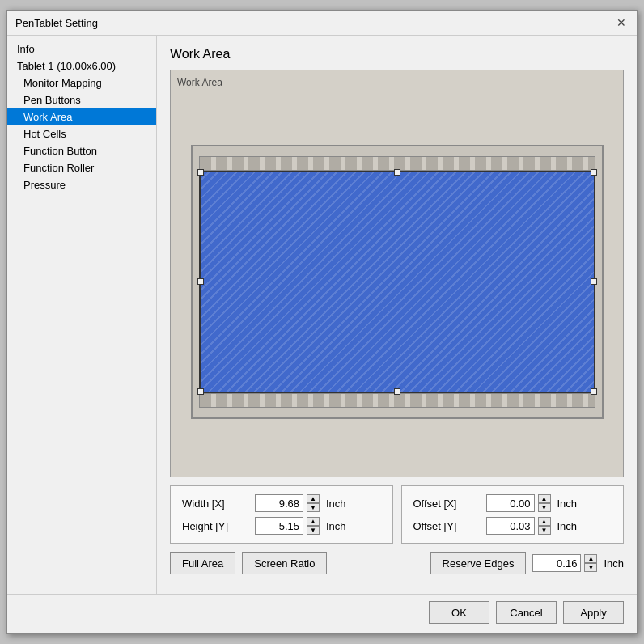  Describe the element at coordinates (568, 526) in the screenshot. I see `offset-y-unit: Inch` at that location.